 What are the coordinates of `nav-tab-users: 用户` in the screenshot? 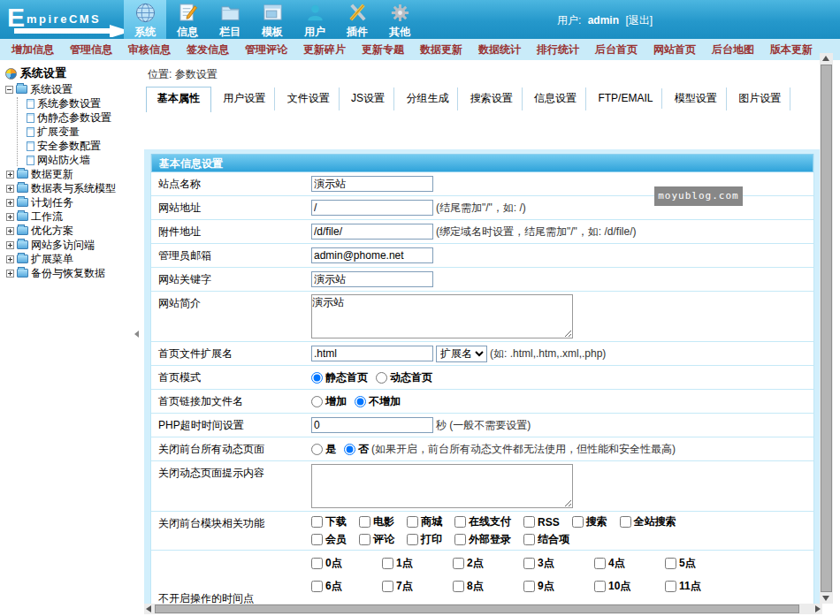 It's located at (315, 19).